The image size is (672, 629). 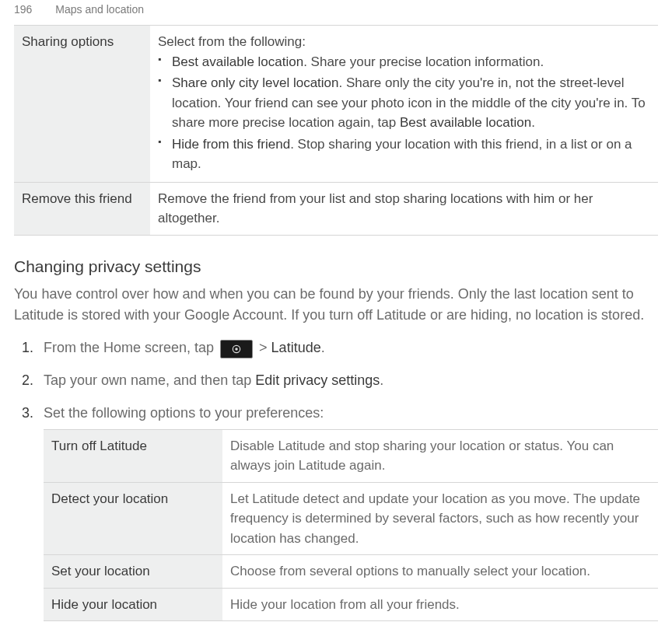 I want to click on option-name: Share only city level location, so click(x=255, y=82).